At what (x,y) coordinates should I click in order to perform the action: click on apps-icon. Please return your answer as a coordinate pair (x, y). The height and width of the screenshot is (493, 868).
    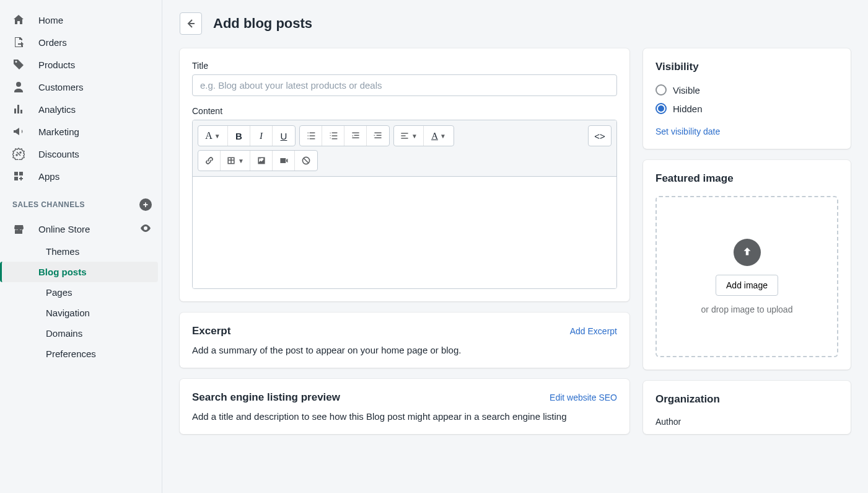
    Looking at the image, I should click on (19, 176).